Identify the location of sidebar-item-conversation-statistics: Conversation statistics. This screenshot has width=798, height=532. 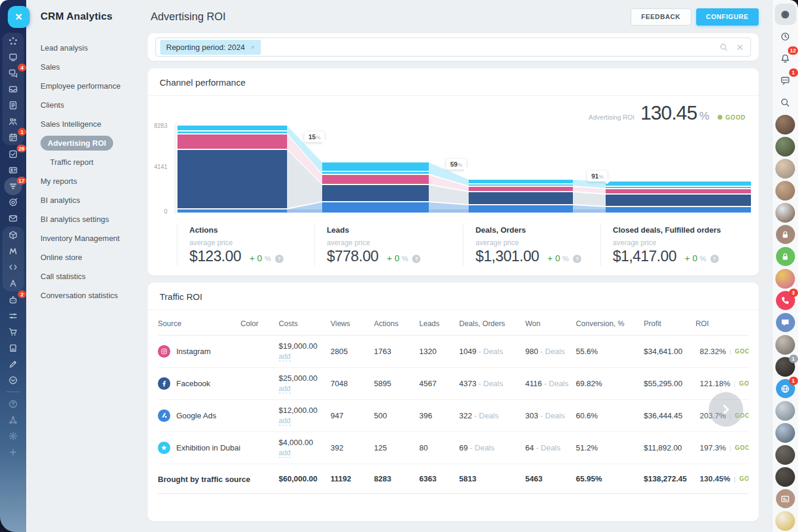
(87, 295).